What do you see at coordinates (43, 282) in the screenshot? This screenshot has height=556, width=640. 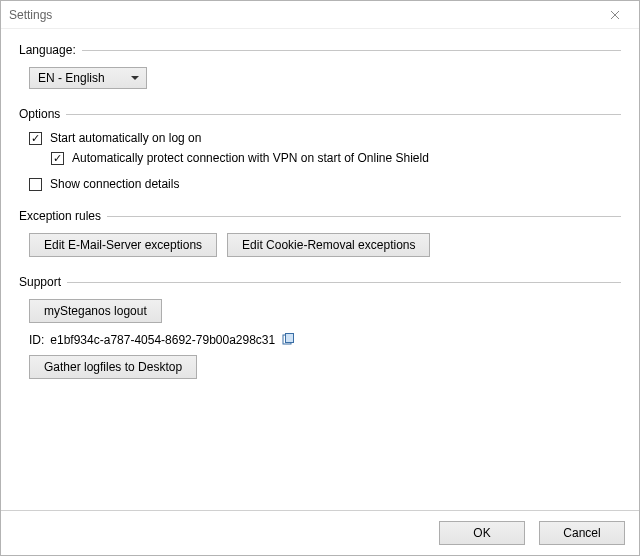 I see `support-label: Support` at bounding box center [43, 282].